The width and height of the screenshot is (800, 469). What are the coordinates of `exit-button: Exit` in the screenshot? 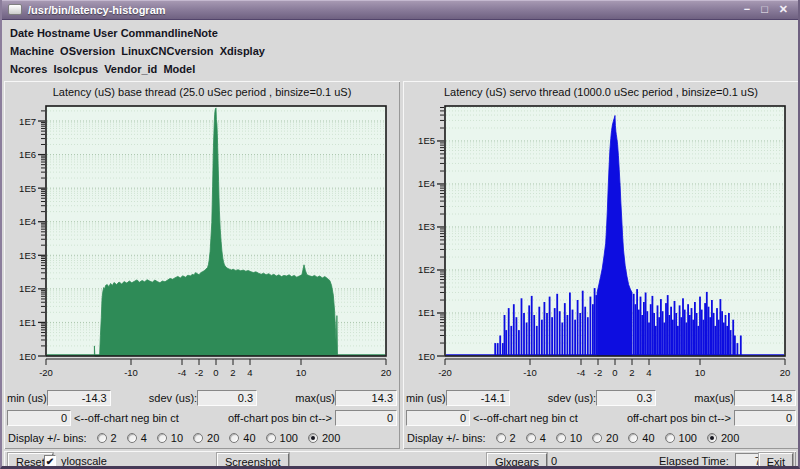 It's located at (776, 461).